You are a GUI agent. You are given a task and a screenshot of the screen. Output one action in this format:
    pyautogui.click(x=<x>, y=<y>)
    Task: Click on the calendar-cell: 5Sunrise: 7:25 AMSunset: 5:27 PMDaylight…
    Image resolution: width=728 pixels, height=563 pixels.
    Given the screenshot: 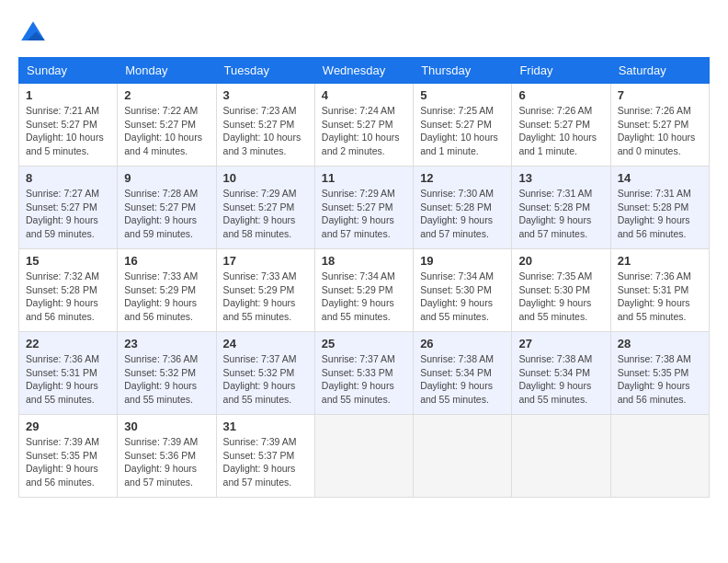 What is the action you would take?
    pyautogui.click(x=463, y=125)
    